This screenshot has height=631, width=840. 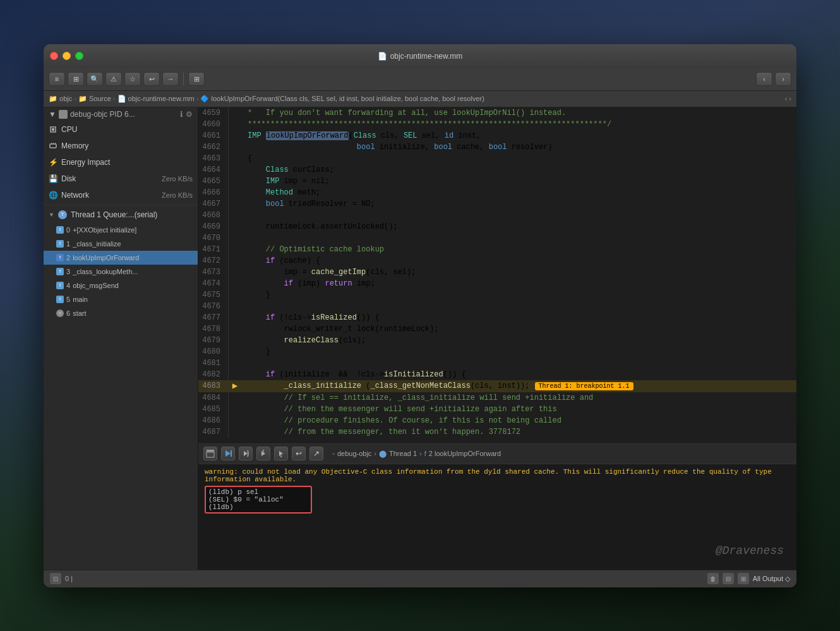 I want to click on nav-forward-button: ›, so click(x=783, y=79).